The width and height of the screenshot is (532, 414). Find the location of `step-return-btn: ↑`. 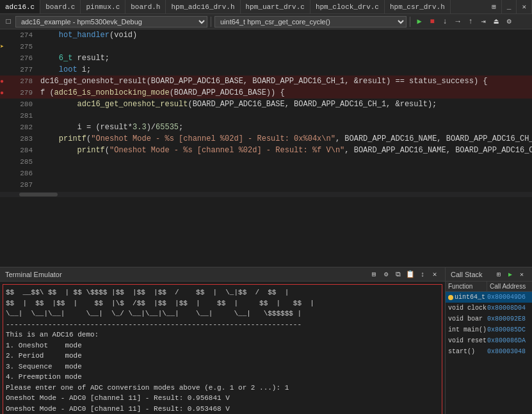

step-return-btn: ↑ is located at coordinates (471, 22).